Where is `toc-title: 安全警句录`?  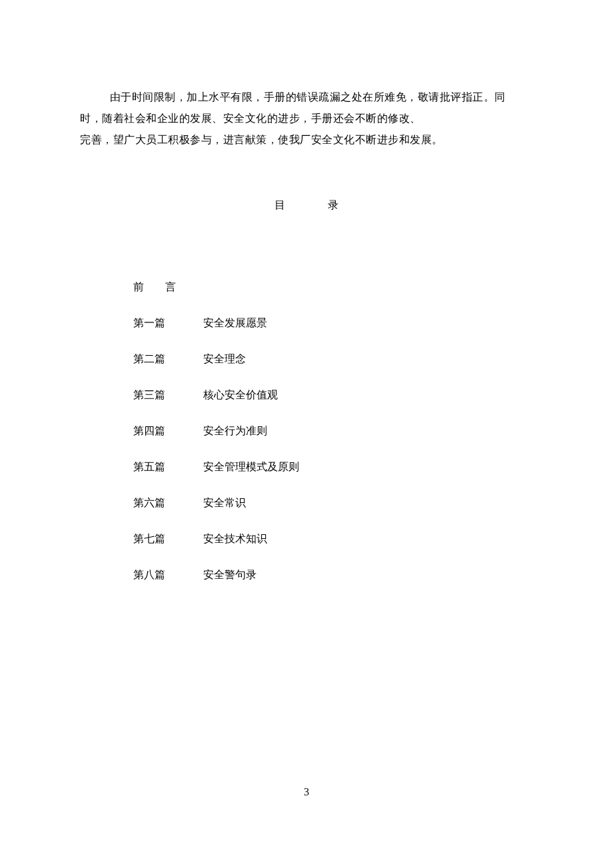 toc-title: 安全警句录 is located at coordinates (368, 575).